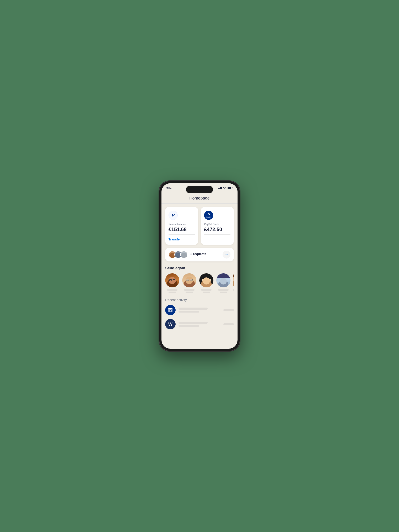 This screenshot has height=532, width=399. I want to click on recent-activity-title: Recent activity, so click(200, 300).